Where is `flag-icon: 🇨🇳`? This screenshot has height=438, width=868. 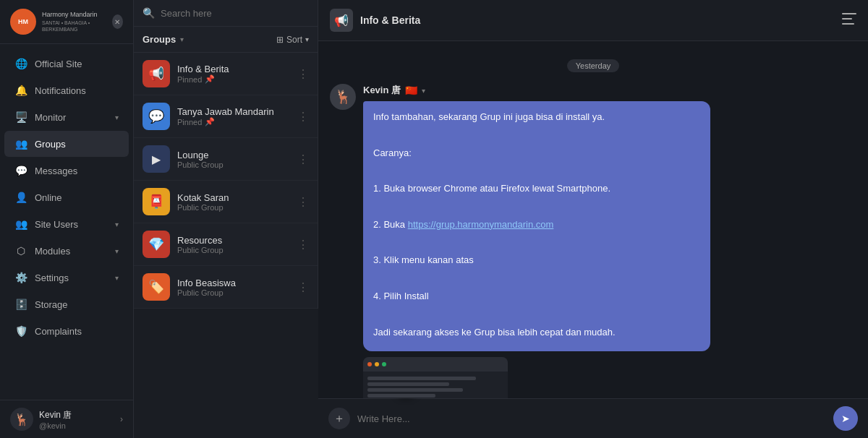
flag-icon: 🇨🇳 is located at coordinates (411, 90).